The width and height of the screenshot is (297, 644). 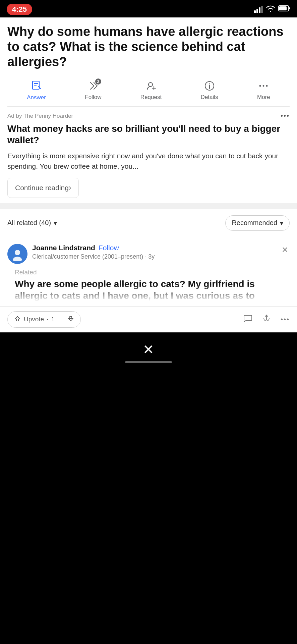 What do you see at coordinates (64, 248) in the screenshot?
I see `author-name: Joanne Lindstrand` at bounding box center [64, 248].